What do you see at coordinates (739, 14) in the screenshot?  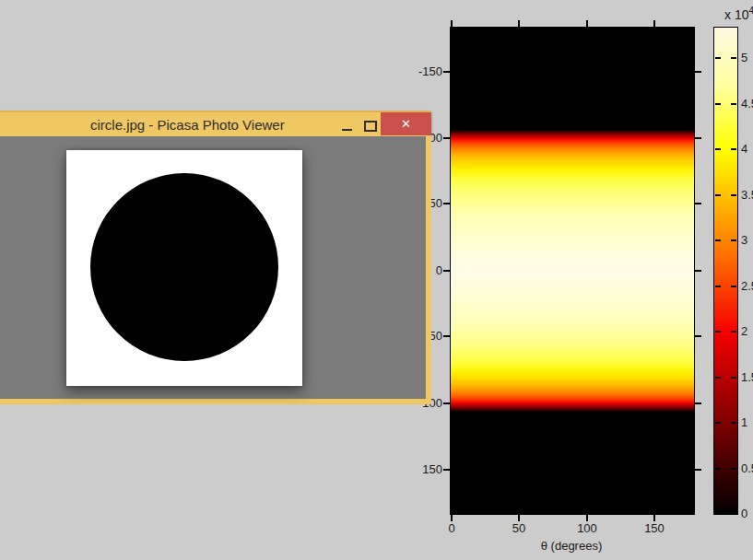 I see `colorbar-scale-label: x 104` at bounding box center [739, 14].